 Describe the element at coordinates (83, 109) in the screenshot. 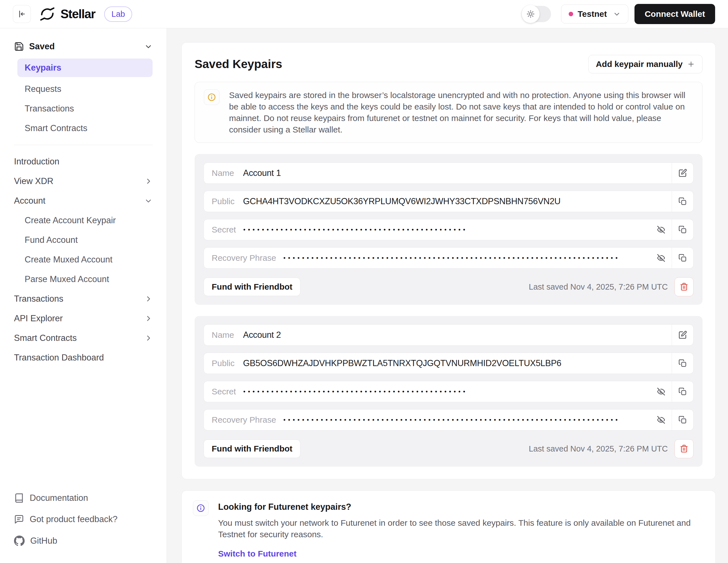

I see `sidebar-item-transactions-saved: Transactions` at that location.